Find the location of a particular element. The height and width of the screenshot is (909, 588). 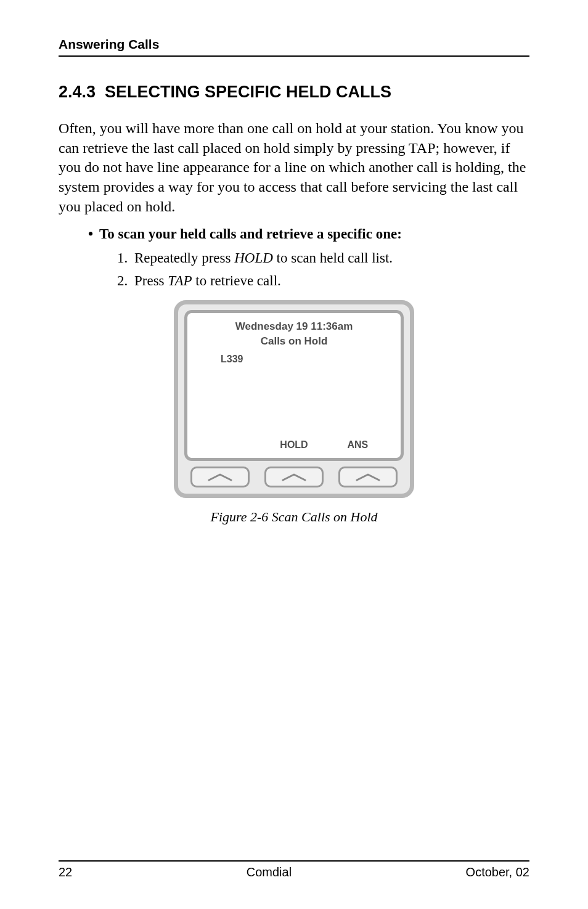

step-2: 2.Press TAP to retrieve call. is located at coordinates (323, 281).